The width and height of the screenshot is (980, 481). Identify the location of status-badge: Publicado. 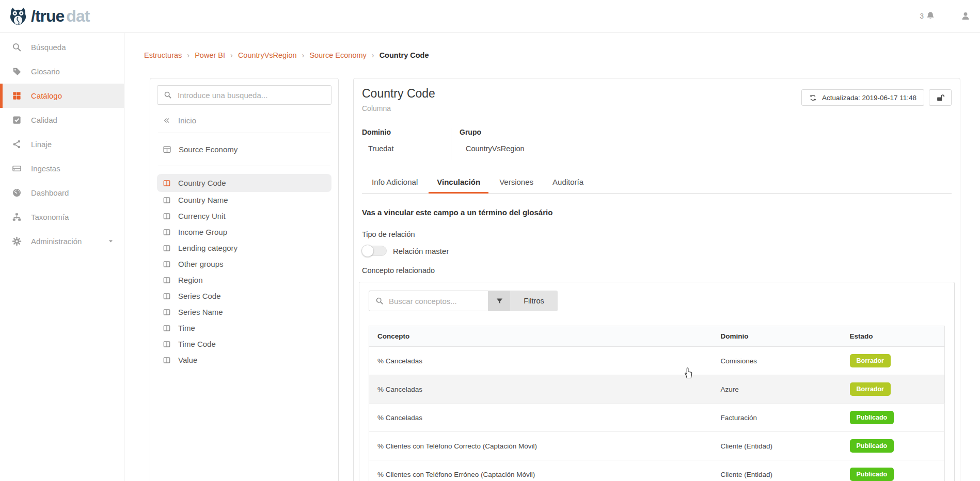
(872, 474).